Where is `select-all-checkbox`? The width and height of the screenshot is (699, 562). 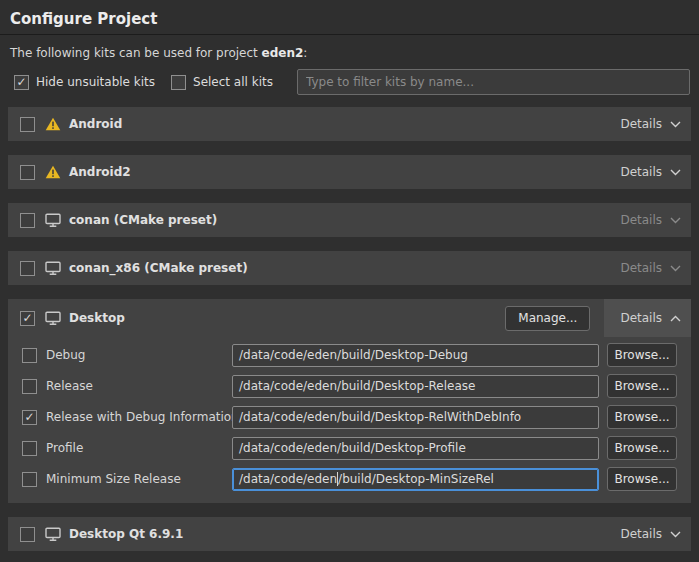
select-all-checkbox is located at coordinates (178, 82).